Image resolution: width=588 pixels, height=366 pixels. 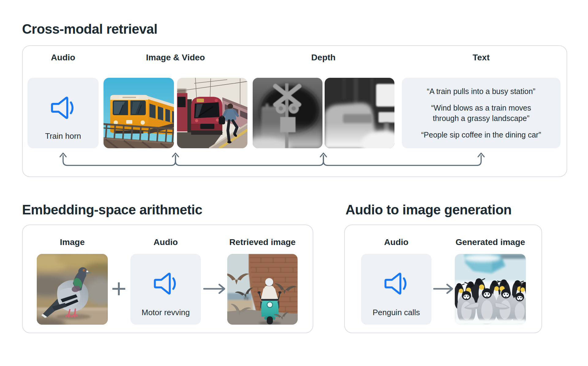 I want to click on column-header-generated-image: Generated image, so click(x=490, y=242).